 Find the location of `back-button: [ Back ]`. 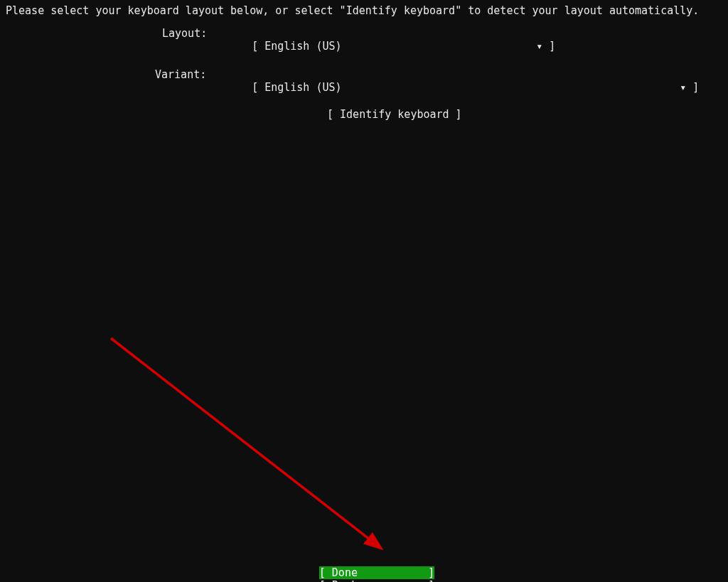

back-button: [ Back ] is located at coordinates (377, 581).